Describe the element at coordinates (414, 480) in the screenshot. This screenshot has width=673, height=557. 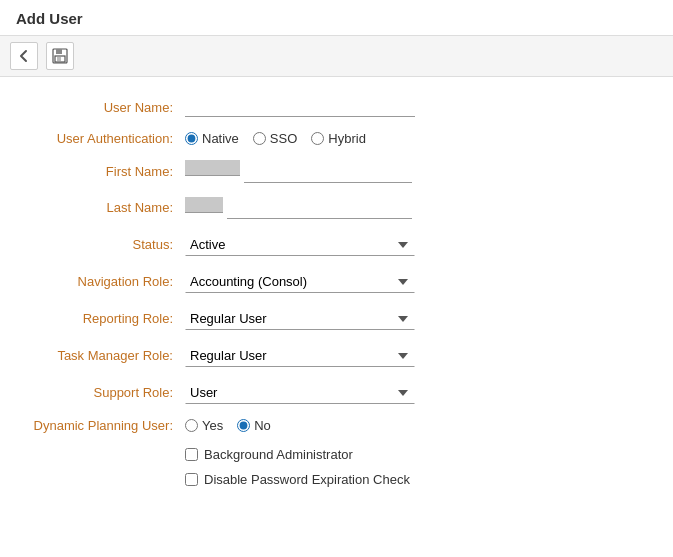
I see `disable-pwd-option: Disable Password Expiration Check` at that location.